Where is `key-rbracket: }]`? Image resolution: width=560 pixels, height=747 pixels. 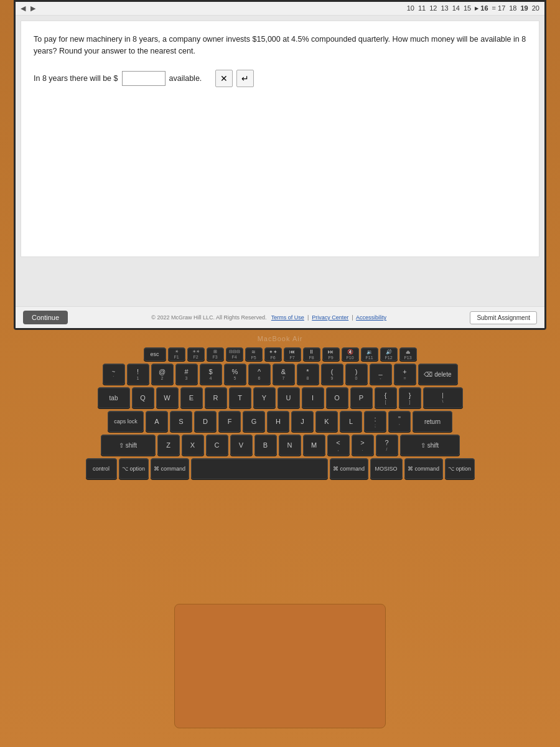
key-rbracket: }] is located at coordinates (410, 398).